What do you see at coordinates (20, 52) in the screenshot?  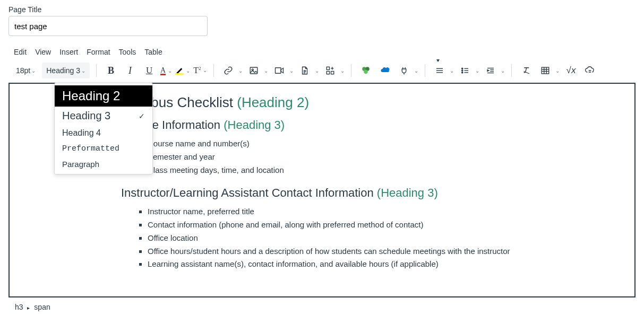 I see `menu-edit: Edit` at bounding box center [20, 52].